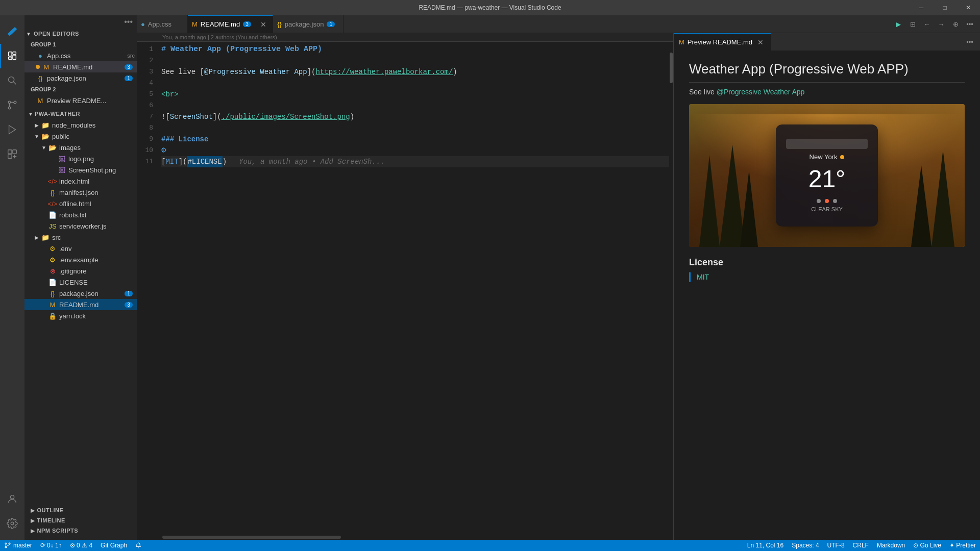 The height and width of the screenshot is (551, 980). Describe the element at coordinates (53, 260) in the screenshot. I see `env-example-icon: ⚙` at that location.